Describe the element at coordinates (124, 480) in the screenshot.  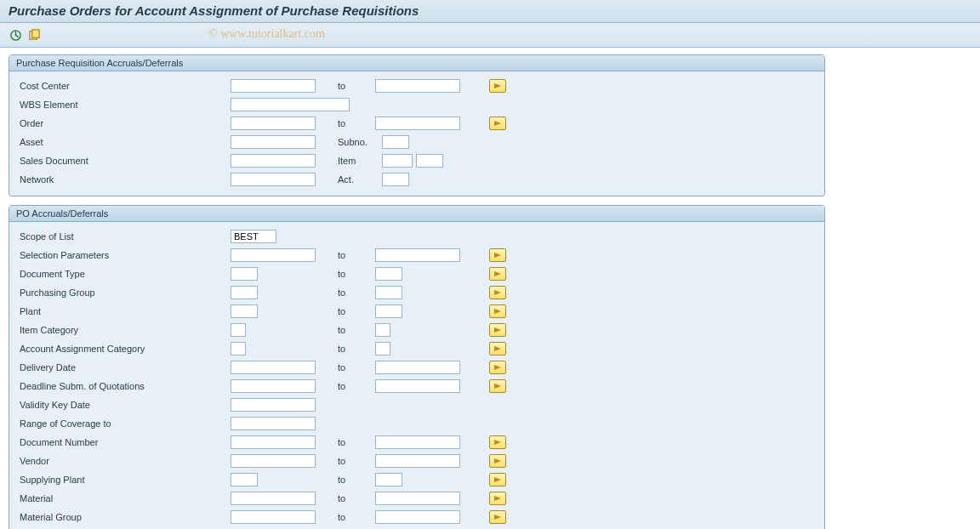
I see `label-supplying-plant: Supplying Plant` at that location.